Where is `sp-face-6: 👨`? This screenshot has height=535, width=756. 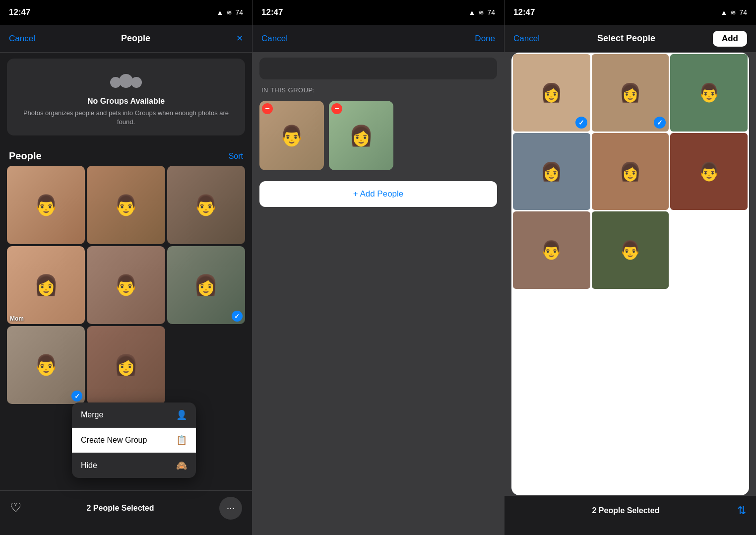
sp-face-6: 👨 is located at coordinates (709, 172).